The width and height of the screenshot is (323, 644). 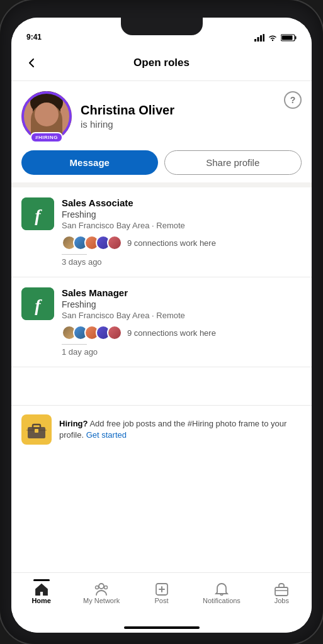 I want to click on nav-item-notifications: Notifications, so click(x=222, y=592).